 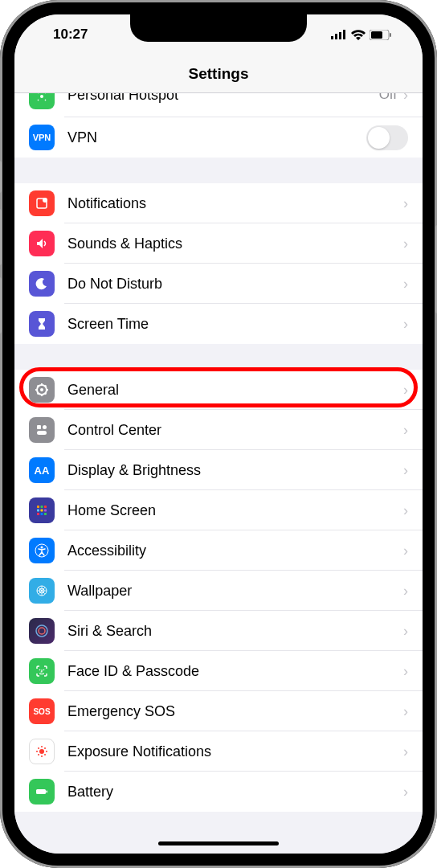 I want to click on row-value: Off, so click(x=388, y=98).